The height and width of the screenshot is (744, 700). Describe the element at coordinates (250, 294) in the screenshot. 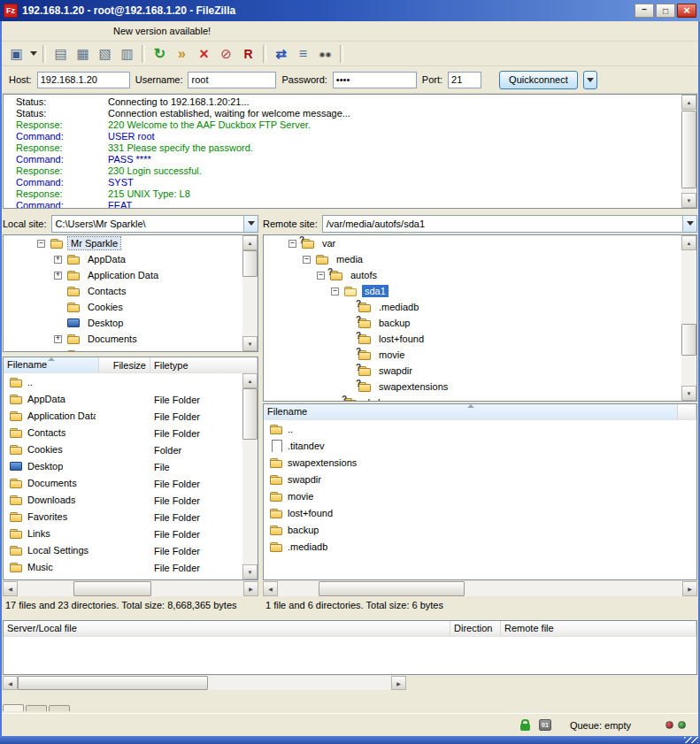

I see `local-tree-scrollbar` at that location.